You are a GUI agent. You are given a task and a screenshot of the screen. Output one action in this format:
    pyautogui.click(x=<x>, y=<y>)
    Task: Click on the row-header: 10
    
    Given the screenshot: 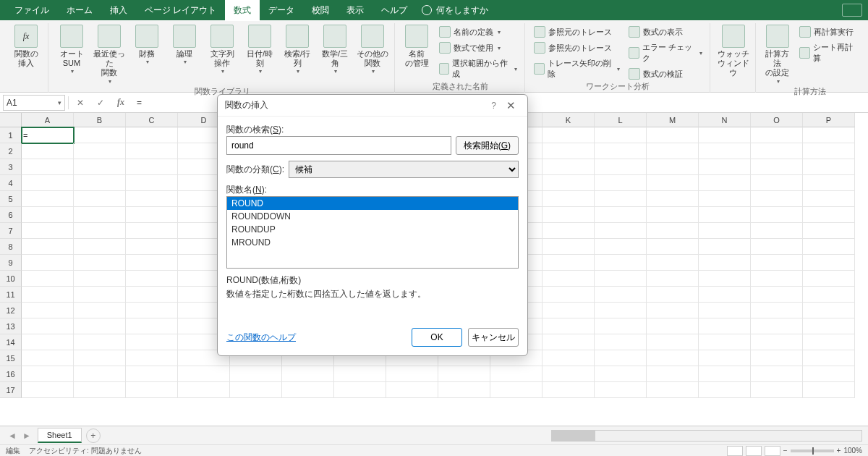 What is the action you would take?
    pyautogui.click(x=11, y=279)
    